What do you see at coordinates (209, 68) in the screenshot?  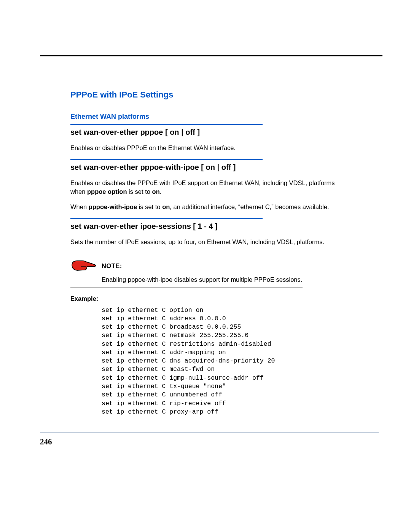 I see `header-separator` at bounding box center [209, 68].